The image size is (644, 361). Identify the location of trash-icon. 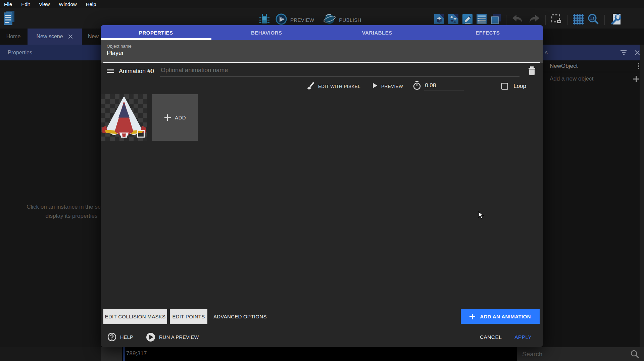
(532, 71).